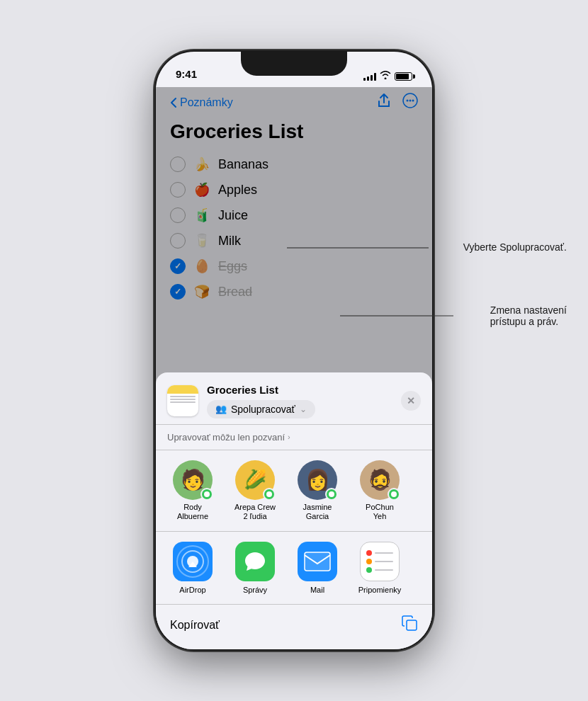 Image resolution: width=588 pixels, height=701 pixels. What do you see at coordinates (388, 76) in the screenshot?
I see `status-icons` at bounding box center [388, 76].